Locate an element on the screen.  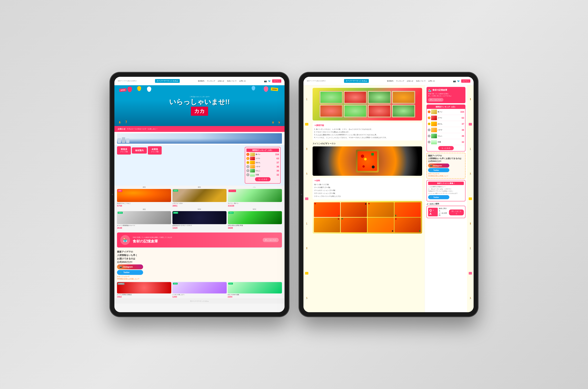
people-figure-r1: 🧍 is located at coordinates (470, 99).